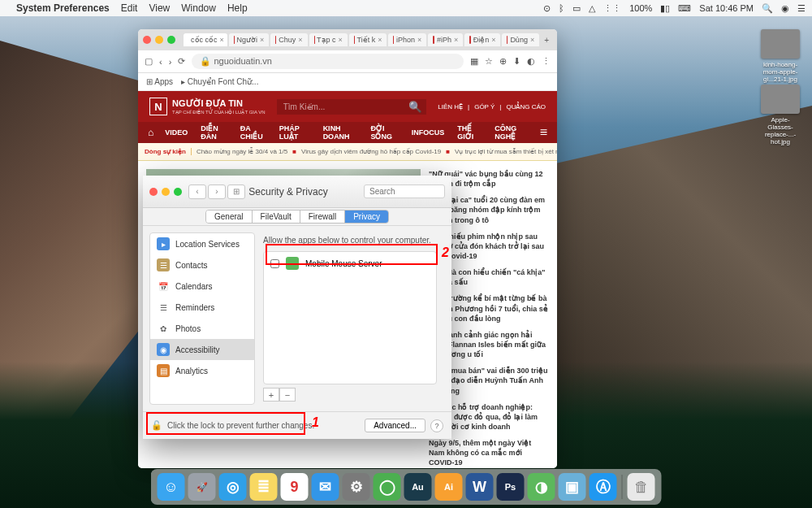 The width and height of the screenshot is (812, 508). What do you see at coordinates (547, 8) in the screenshot?
I see `status-icon: ⊙` at bounding box center [547, 8].